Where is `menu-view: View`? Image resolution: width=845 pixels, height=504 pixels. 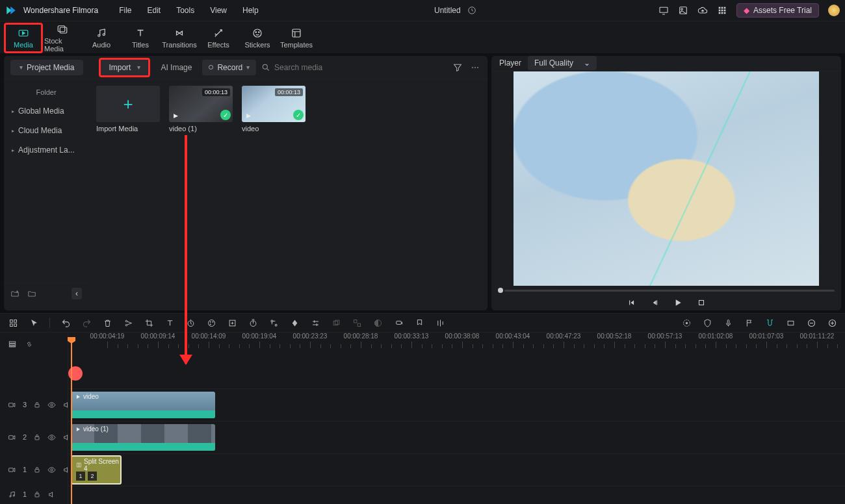 menu-view: View is located at coordinates (218, 10).